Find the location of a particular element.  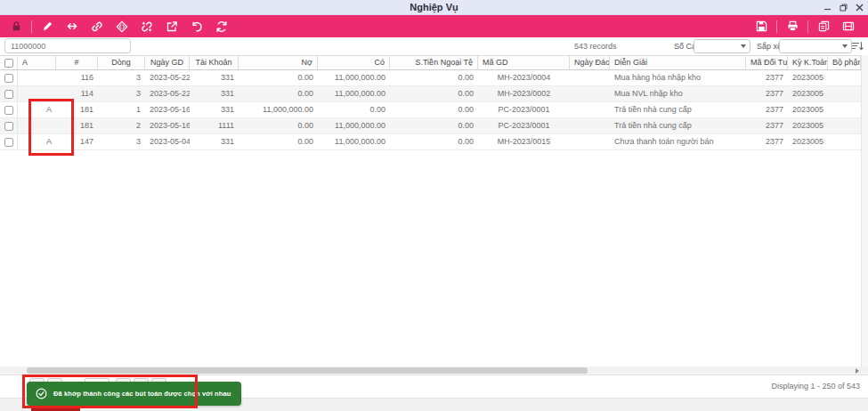

vertical-scrollbar is located at coordinates (864, 211).